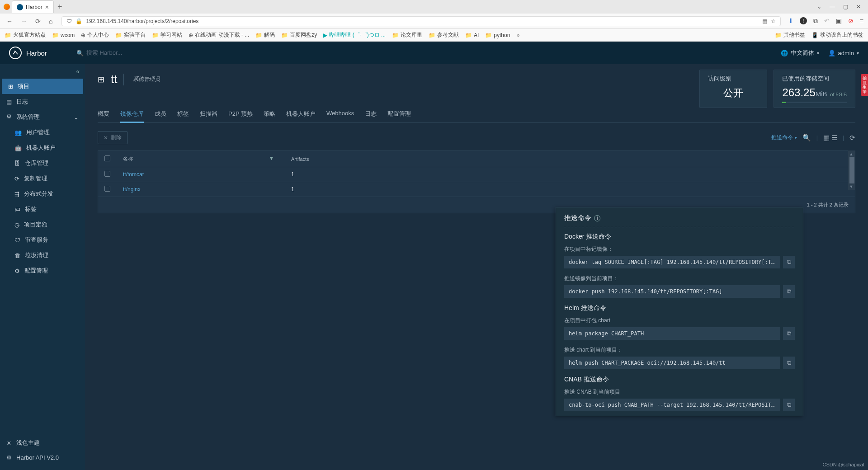 This screenshot has height=470, width=868. What do you see at coordinates (42, 102) in the screenshot?
I see `sidebar-item-log: ▤日志` at bounding box center [42, 102].